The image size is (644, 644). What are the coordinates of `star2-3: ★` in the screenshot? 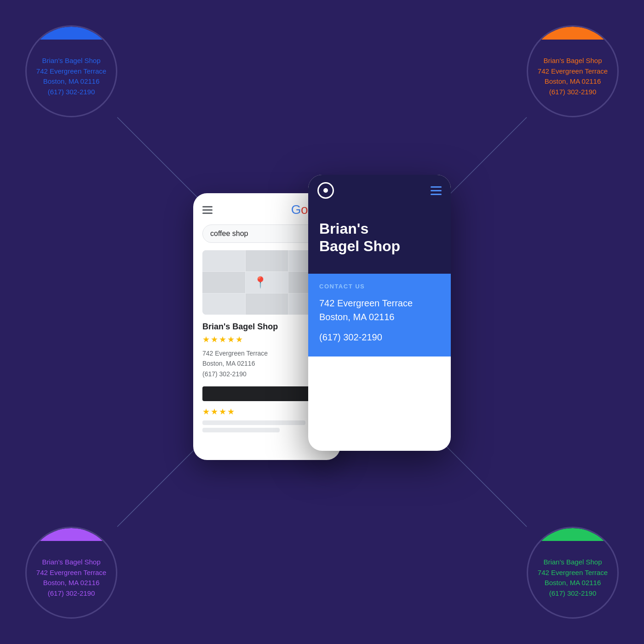 It's located at (223, 412).